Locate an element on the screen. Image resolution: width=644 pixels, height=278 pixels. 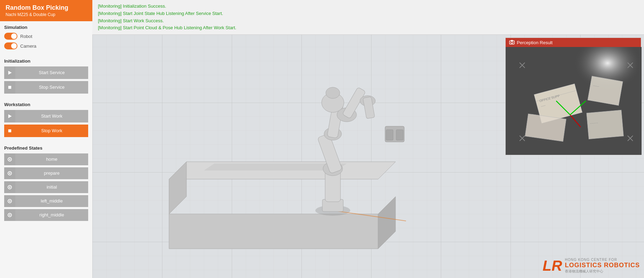
log-line-2: [Monitoring] Start Joint State Hub Liste… is located at coordinates (368, 14).